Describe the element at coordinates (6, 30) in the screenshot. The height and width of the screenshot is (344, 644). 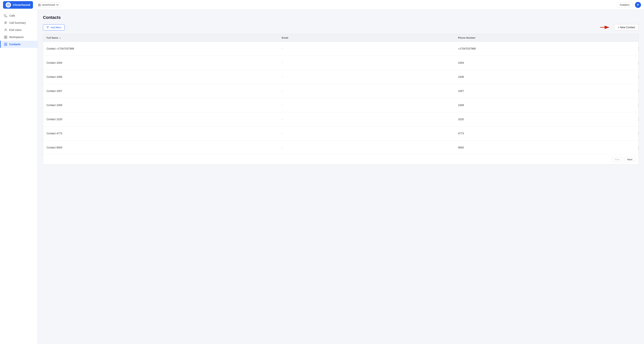
I see `headset-icon` at that location.